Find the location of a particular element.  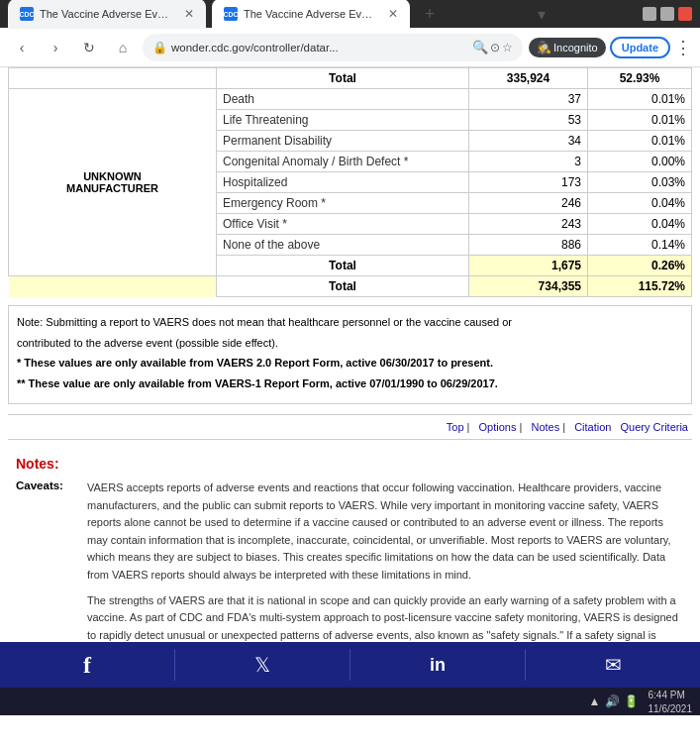

refresh-button: ↻ is located at coordinates (89, 48).